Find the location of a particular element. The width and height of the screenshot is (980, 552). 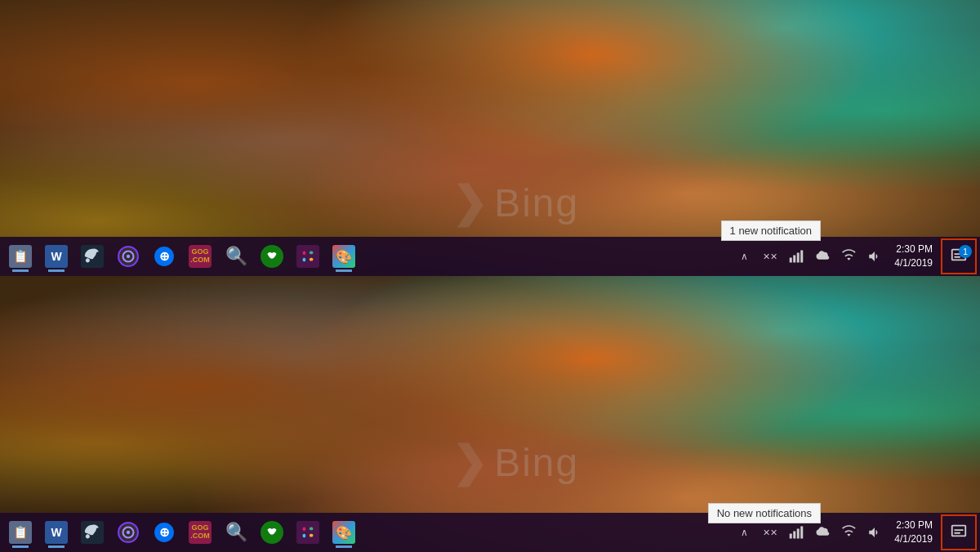

slack-icon-top is located at coordinates (308, 256).